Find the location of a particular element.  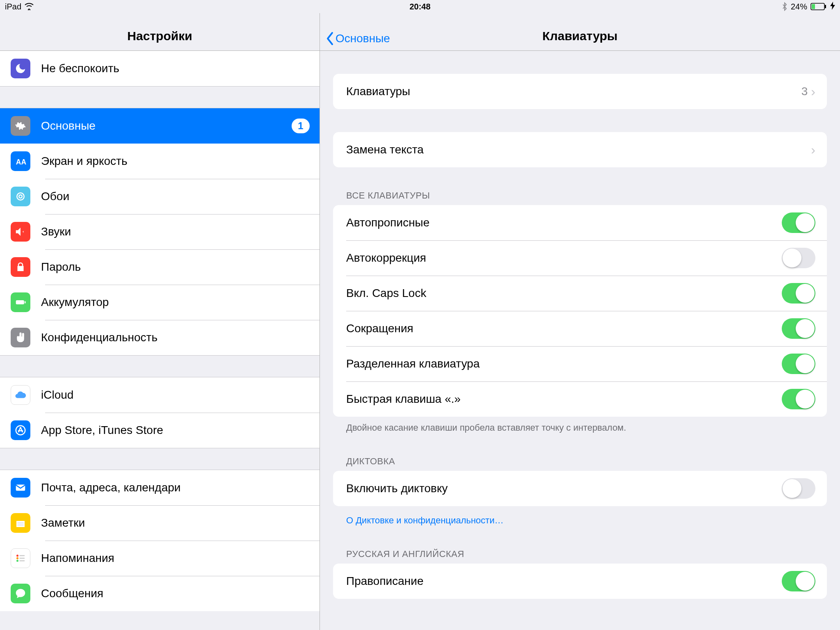

battery-icon is located at coordinates (819, 7).